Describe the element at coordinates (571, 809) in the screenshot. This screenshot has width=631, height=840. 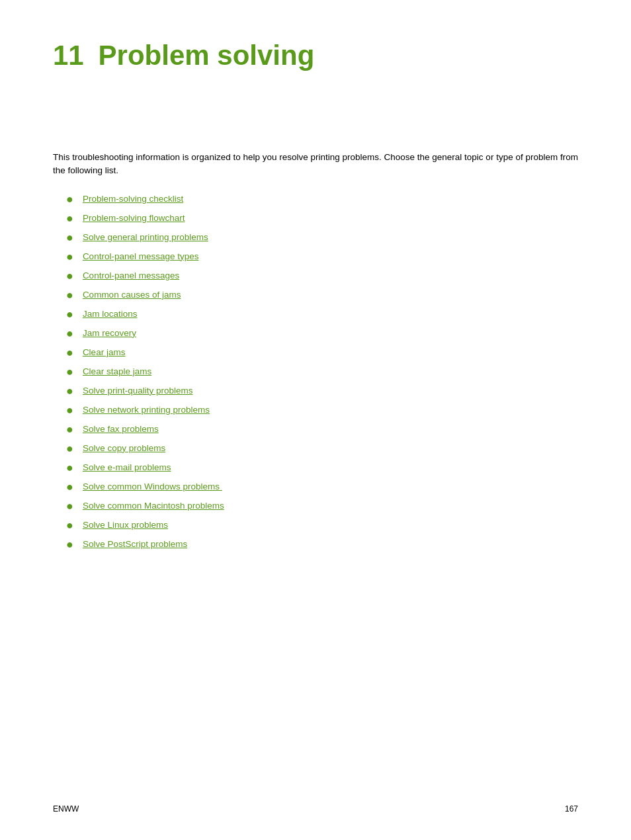
I see `footer-right: 167` at that location.